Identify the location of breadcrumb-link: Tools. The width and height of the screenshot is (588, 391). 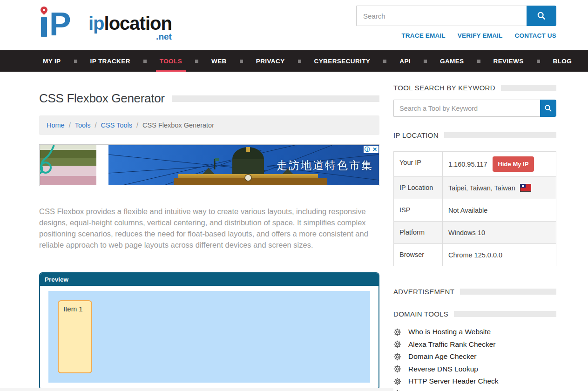
(83, 125).